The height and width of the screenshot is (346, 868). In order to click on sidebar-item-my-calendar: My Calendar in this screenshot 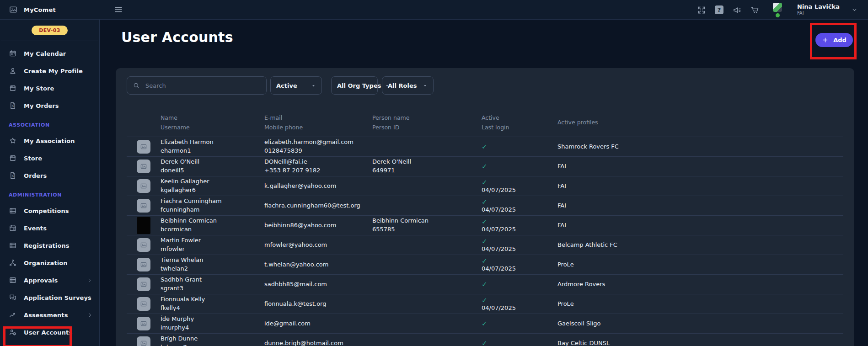, I will do `click(49, 53)`.